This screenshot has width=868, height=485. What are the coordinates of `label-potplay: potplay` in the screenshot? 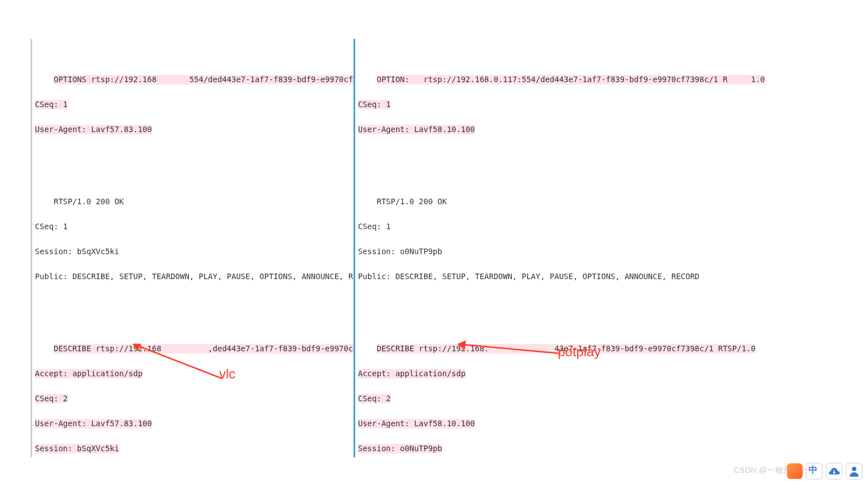 It's located at (579, 352).